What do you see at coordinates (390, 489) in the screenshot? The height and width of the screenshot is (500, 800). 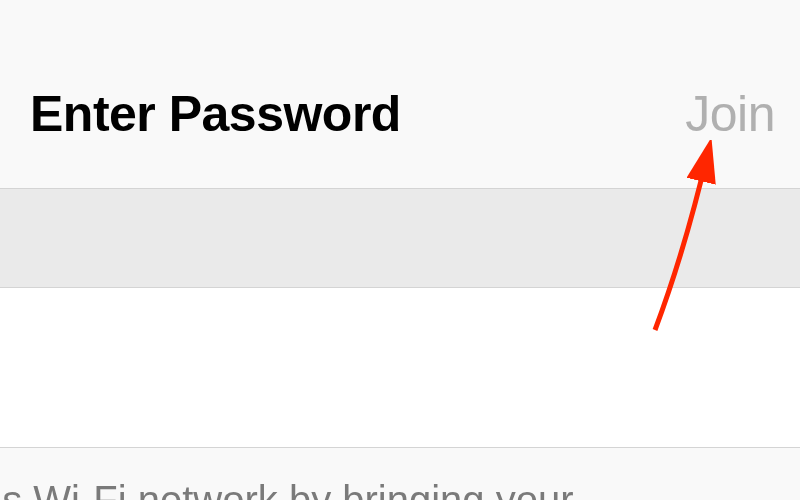 I see `share-hint-text: this Wi-Fi network by bringing your` at bounding box center [390, 489].